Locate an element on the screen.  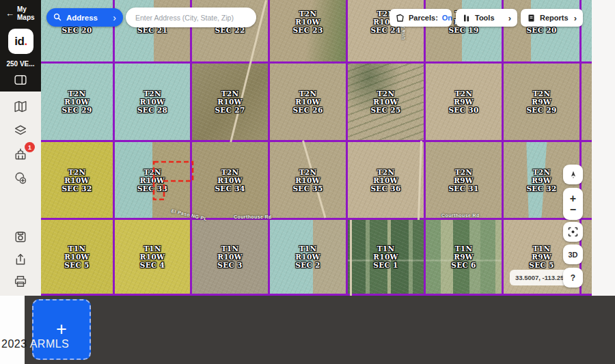
reports-label: Reports is located at coordinates (554, 18).